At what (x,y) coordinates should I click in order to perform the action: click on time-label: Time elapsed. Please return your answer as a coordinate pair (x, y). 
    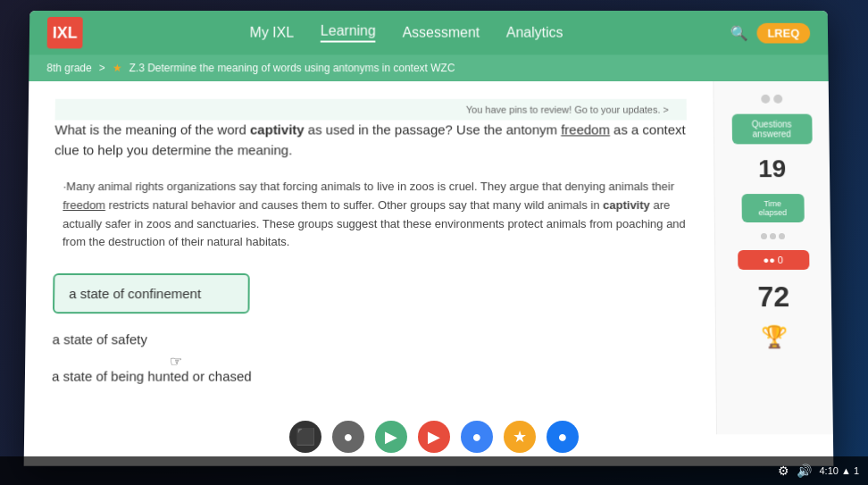
    Looking at the image, I should click on (772, 208).